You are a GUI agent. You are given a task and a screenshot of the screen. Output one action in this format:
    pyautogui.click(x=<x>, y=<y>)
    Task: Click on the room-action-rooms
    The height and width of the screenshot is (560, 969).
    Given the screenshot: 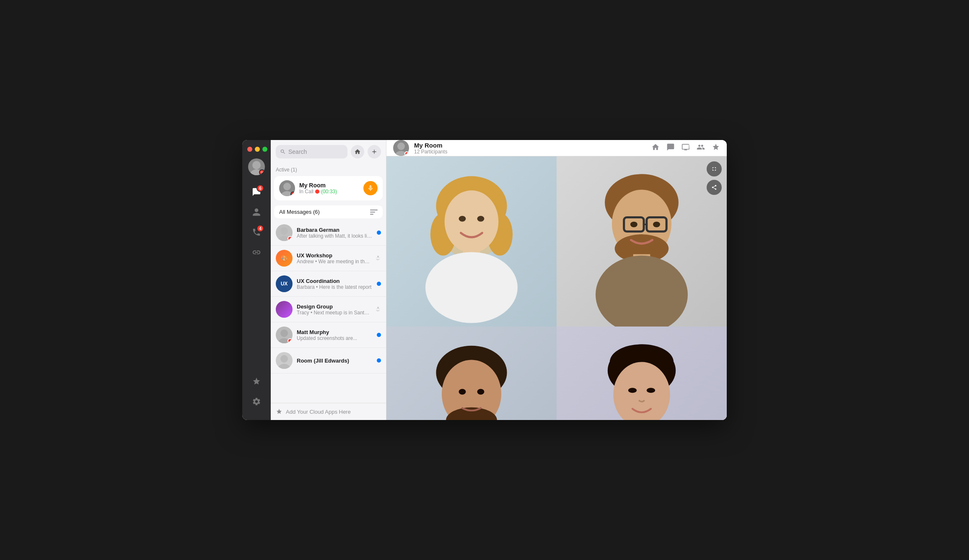 What is the action you would take?
    pyautogui.click(x=656, y=148)
    